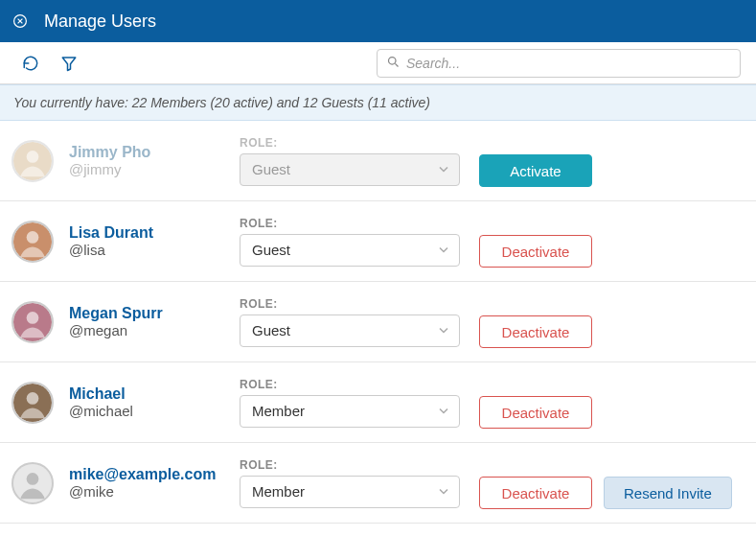 Image resolution: width=756 pixels, height=536 pixels. I want to click on resend-invite-button: Resend Invite, so click(668, 493).